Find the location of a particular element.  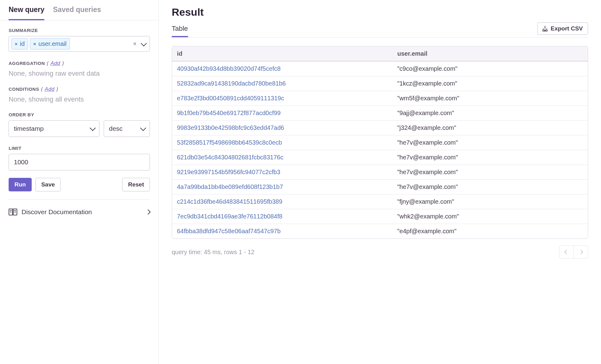

cell-id: 64fbba38dfd947c58e06aaf74547c97b is located at coordinates (282, 231).